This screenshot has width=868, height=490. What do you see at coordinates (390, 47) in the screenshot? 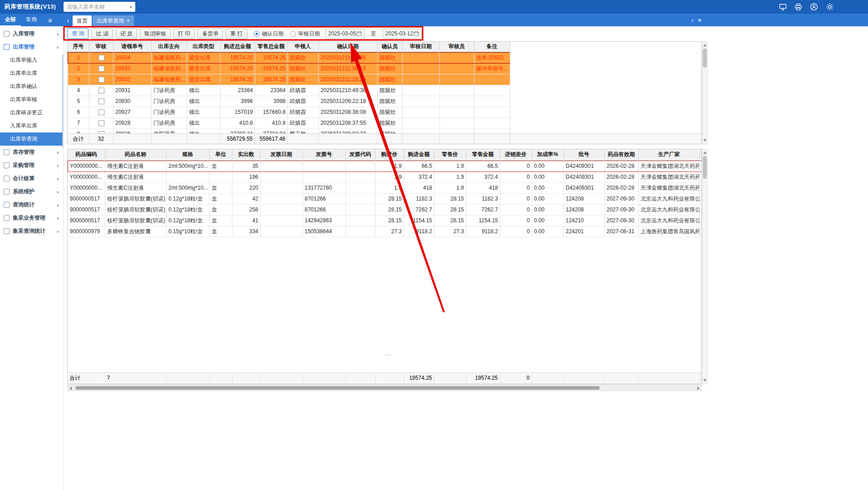
I see `column-header: 确认员` at bounding box center [390, 47].